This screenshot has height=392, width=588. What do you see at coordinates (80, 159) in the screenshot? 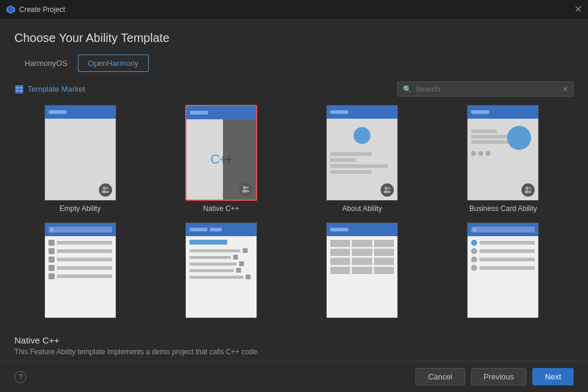
I see `template-item-empty-ability: Empty Ability` at bounding box center [80, 159].